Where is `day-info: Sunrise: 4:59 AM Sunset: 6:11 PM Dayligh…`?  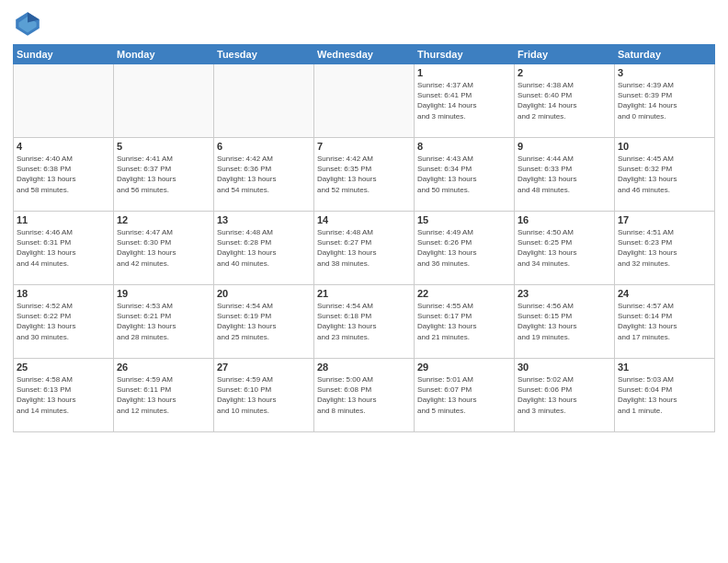 day-info: Sunrise: 4:59 AM Sunset: 6:11 PM Dayligh… is located at coordinates (164, 396).